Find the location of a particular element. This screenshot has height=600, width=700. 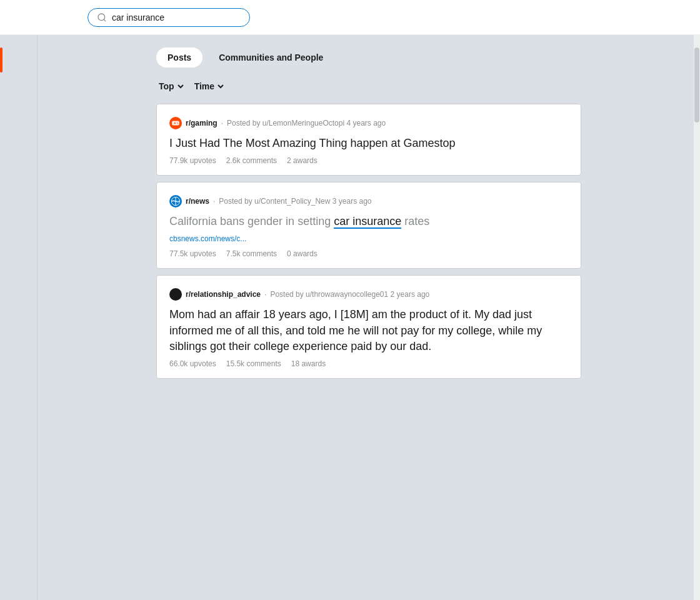

title-before-2: California bans gender in setting is located at coordinates (251, 221).